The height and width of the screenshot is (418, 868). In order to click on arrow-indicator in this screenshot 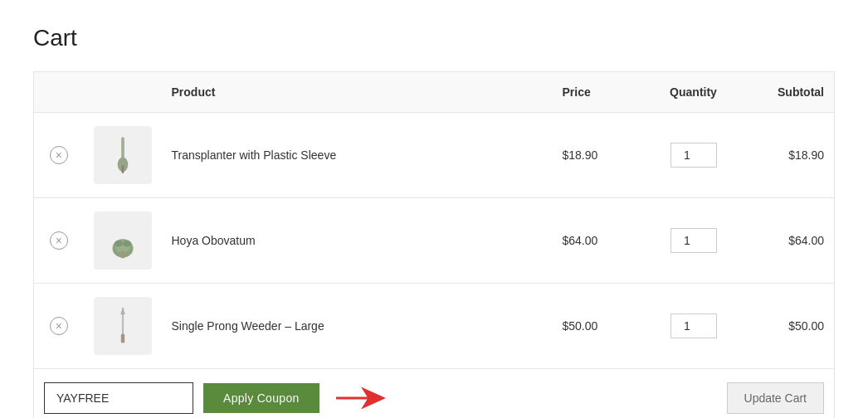, I will do `click(361, 398)`.